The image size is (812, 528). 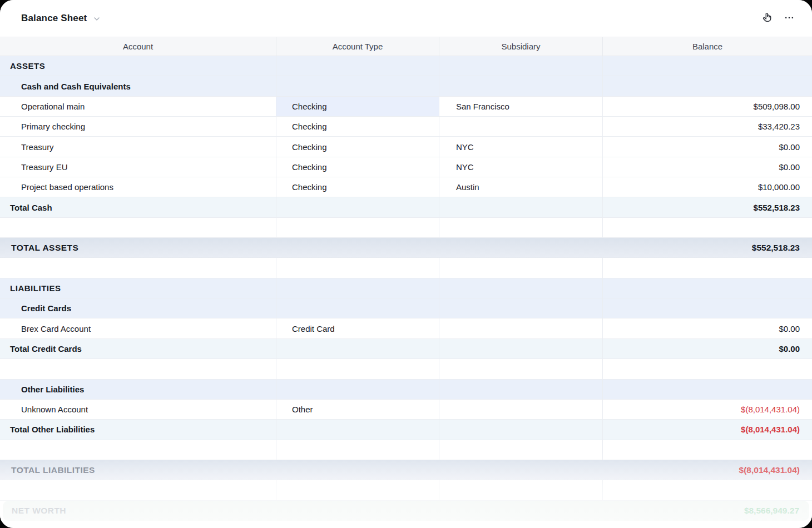 I want to click on cell-account: Total Other Liabilities, so click(x=138, y=430).